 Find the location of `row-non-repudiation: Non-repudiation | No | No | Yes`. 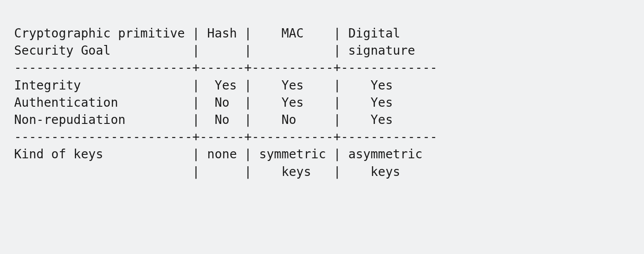

row-non-repudiation: Non-repudiation | No | No | Yes is located at coordinates (204, 120).